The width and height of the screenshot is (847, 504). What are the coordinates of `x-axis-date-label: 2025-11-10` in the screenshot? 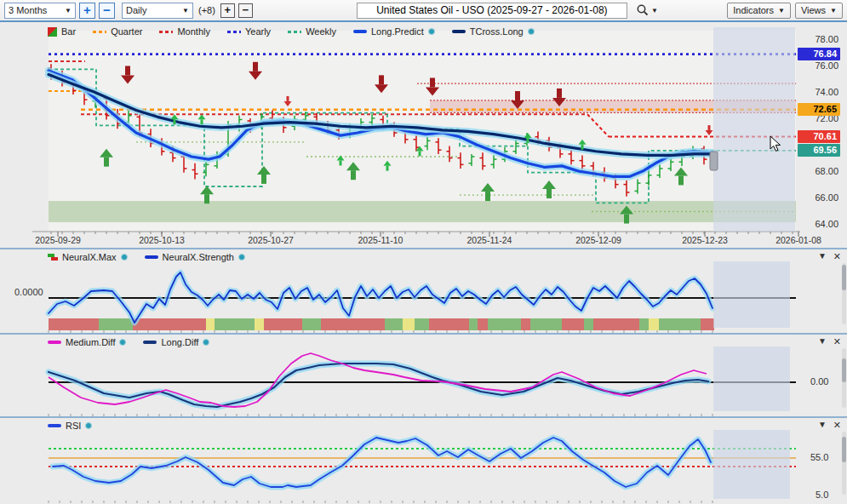 It's located at (381, 240).